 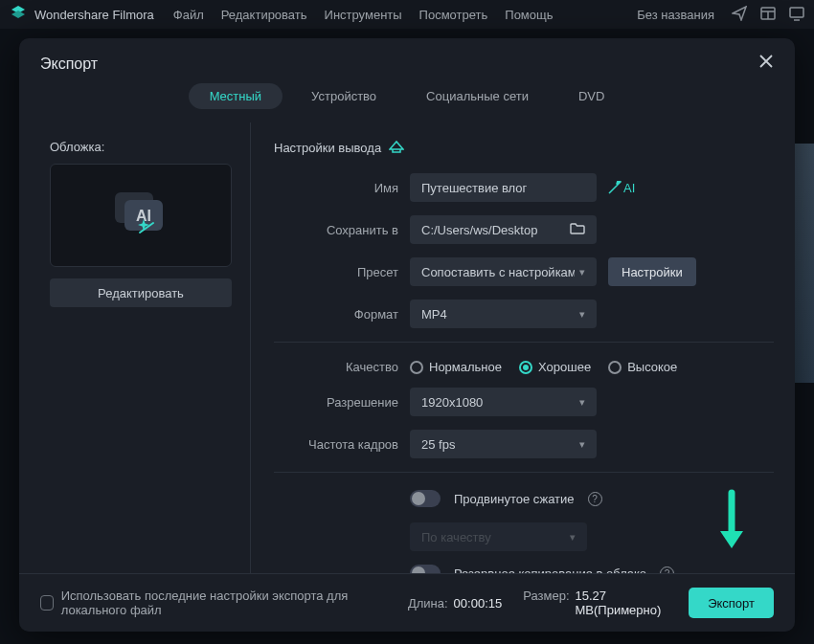 I want to click on saveto-label: Сохранить в, so click(x=336, y=230).